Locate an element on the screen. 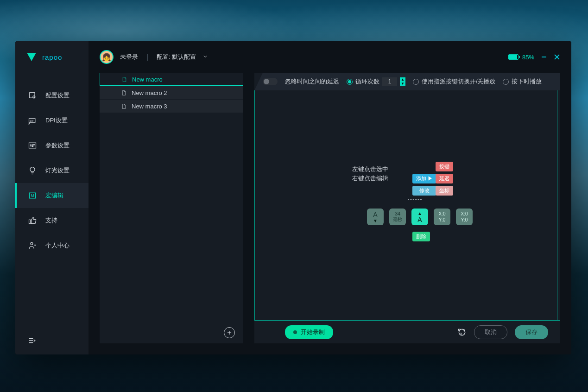 The width and height of the screenshot is (588, 392). login-status: 未登录 is located at coordinates (129, 57).